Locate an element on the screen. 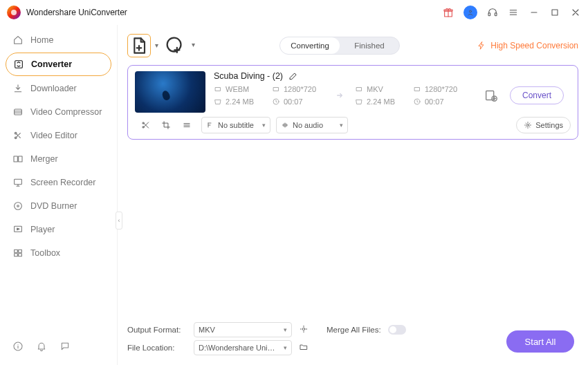 This screenshot has height=365, width=588. convert-button: Convert is located at coordinates (537, 95).